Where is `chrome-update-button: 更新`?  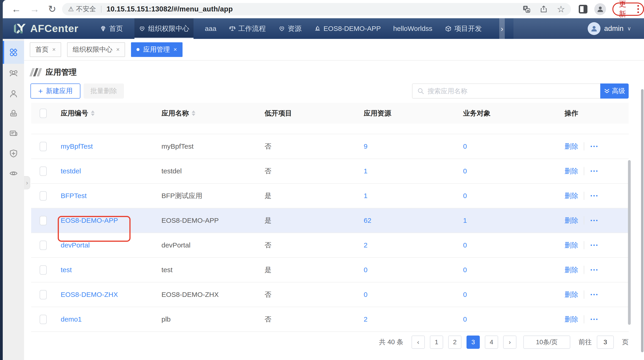 chrome-update-button: 更新 is located at coordinates (628, 9).